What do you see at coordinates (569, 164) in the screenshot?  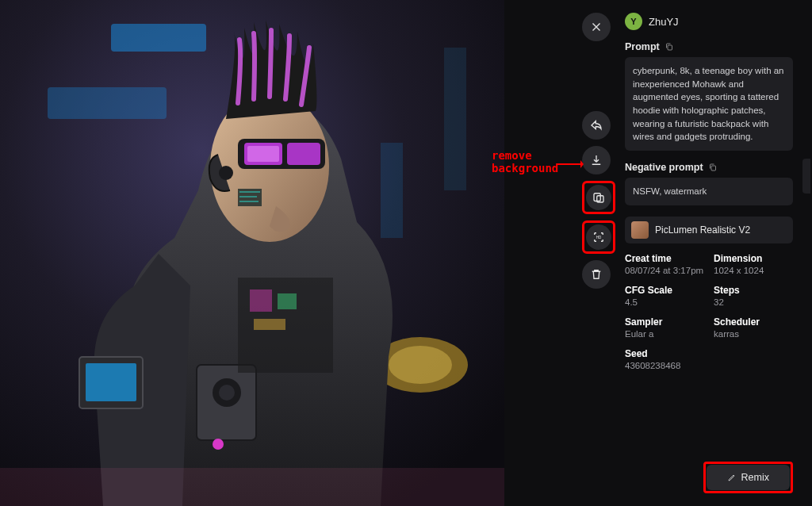 I see `annotation-arrow` at bounding box center [569, 164].